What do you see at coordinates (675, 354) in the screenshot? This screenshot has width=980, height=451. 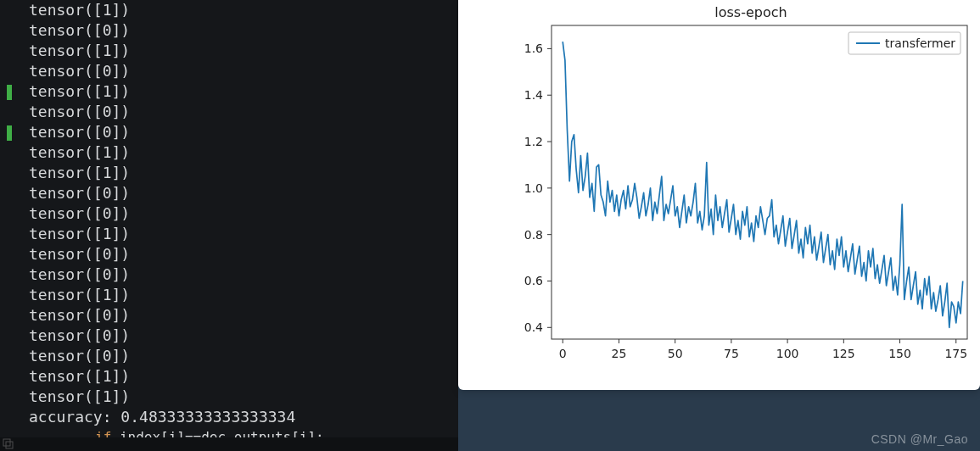 I see `svg-text: 50` at bounding box center [675, 354].